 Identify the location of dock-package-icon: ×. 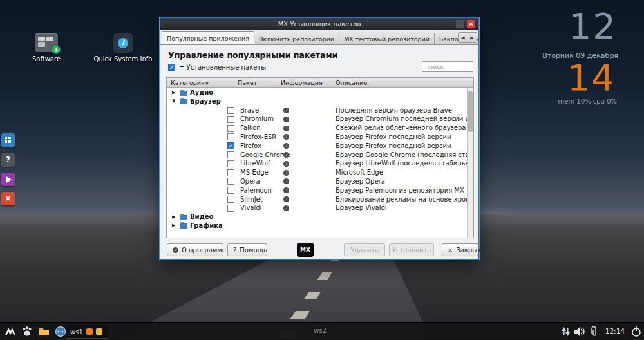
(8, 198).